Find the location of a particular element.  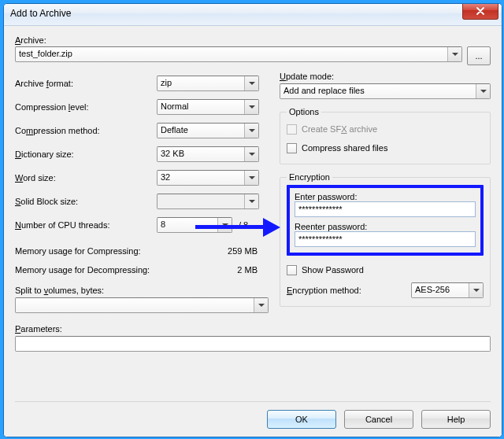

compression-method-label: Compression method: is located at coordinates (86, 131).